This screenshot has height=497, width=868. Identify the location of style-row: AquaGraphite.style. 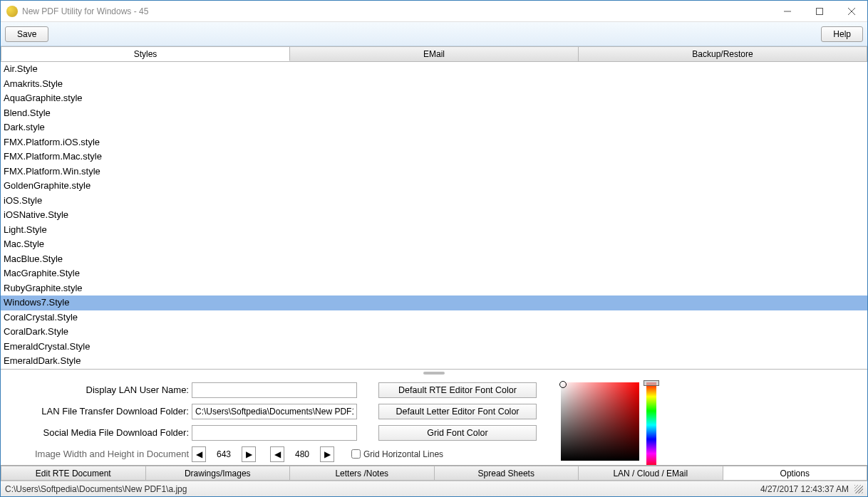
(434, 98).